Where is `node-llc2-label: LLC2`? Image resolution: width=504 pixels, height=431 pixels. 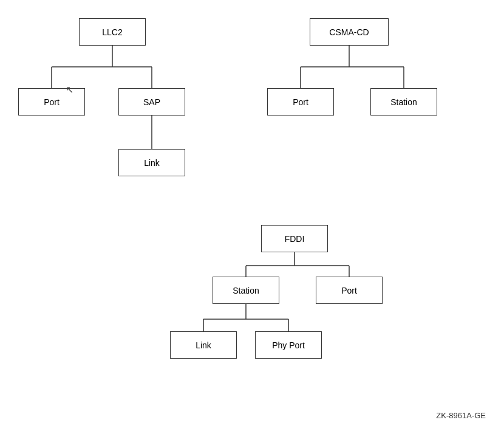
node-llc2-label: LLC2 is located at coordinates (112, 32).